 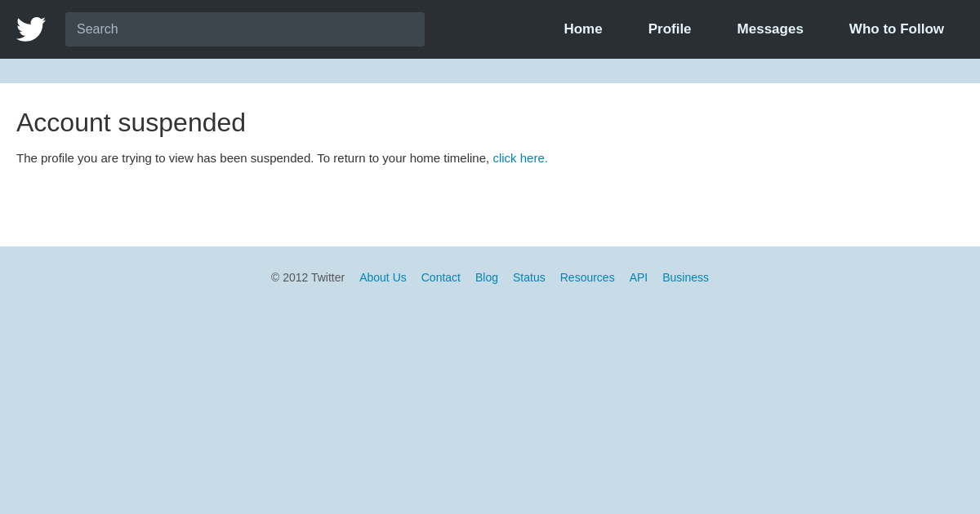 I want to click on footer-link-about-us: About Us, so click(x=383, y=277).